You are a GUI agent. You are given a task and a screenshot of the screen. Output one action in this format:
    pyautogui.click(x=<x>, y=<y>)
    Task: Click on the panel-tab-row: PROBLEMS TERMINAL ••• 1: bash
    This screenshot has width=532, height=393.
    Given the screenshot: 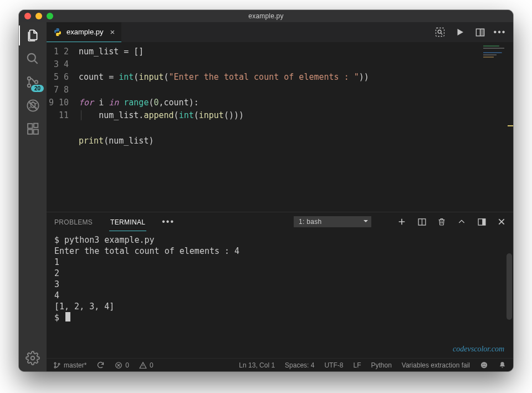 What is the action you would take?
    pyautogui.click(x=280, y=222)
    